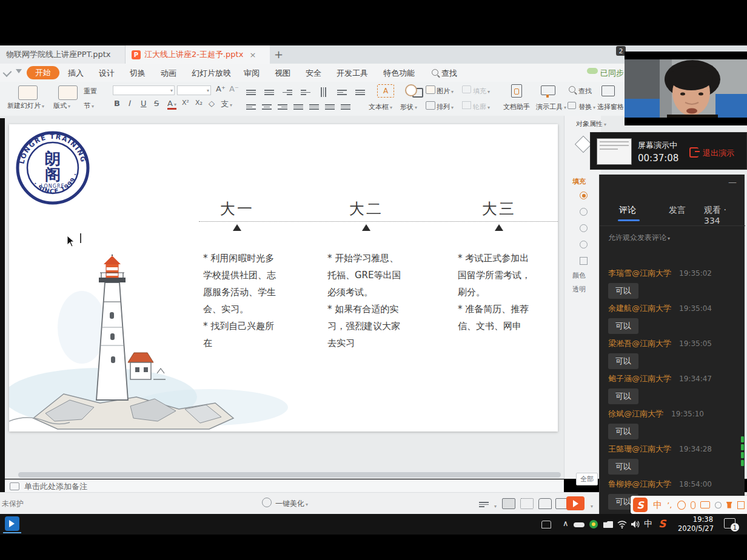 The width and height of the screenshot is (747, 560). Describe the element at coordinates (677, 210) in the screenshot. I see `tab-speak: 发言` at that location.